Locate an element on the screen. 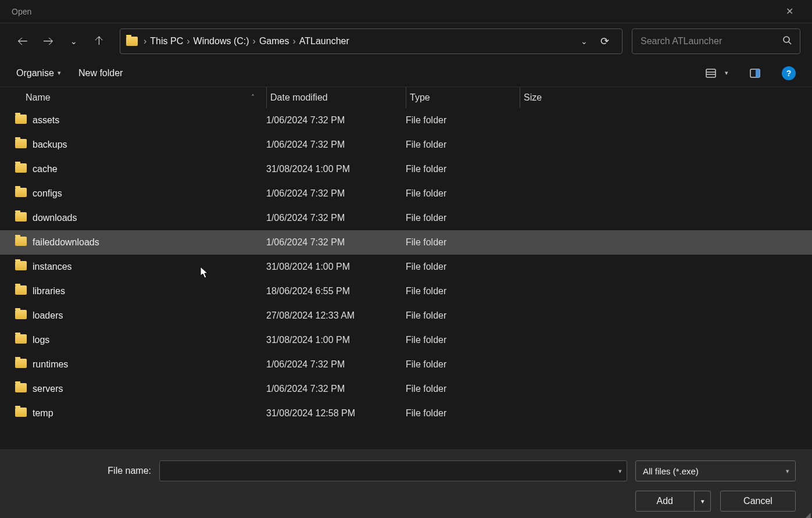  recent-locations-button: ⌄ is located at coordinates (74, 41).